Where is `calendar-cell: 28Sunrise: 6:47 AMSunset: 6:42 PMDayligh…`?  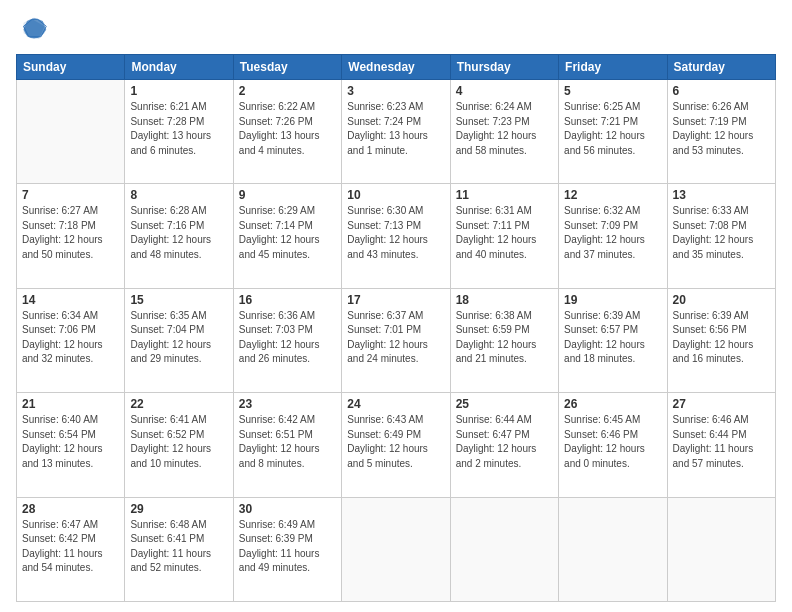 calendar-cell: 28Sunrise: 6:47 AMSunset: 6:42 PMDayligh… is located at coordinates (71, 549).